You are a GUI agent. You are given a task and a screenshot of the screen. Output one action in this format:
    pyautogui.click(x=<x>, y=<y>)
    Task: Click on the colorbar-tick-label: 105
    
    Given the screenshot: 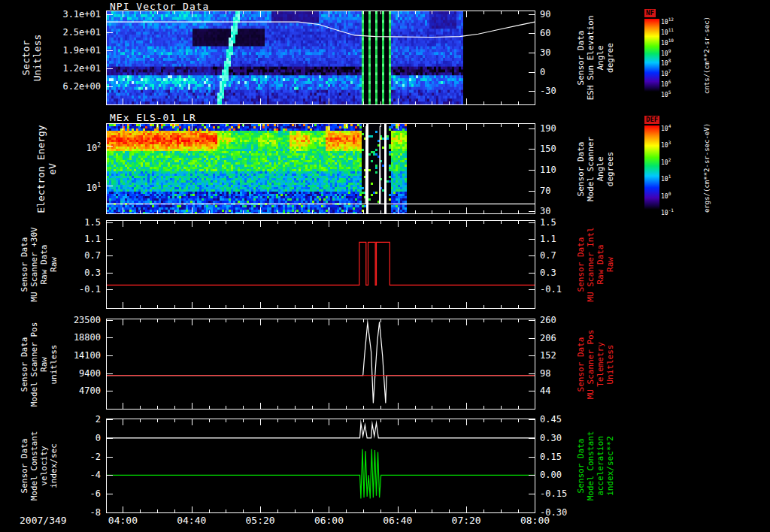 What is the action you would take?
    pyautogui.click(x=666, y=93)
    